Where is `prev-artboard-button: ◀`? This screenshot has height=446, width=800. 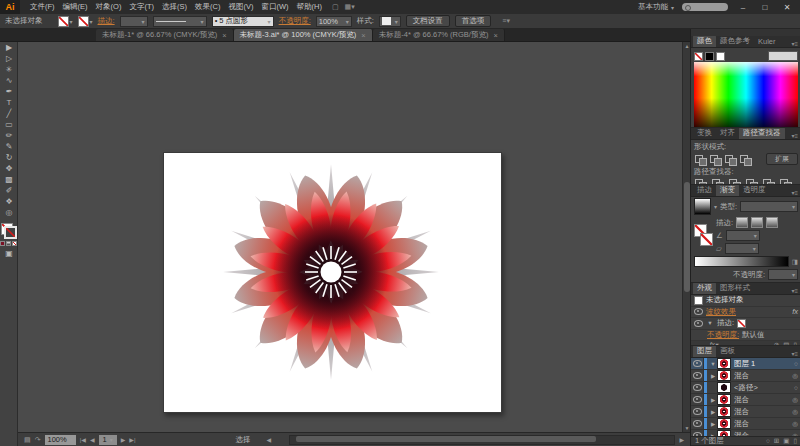 prev-artboard-button: ◀ is located at coordinates (92, 440).